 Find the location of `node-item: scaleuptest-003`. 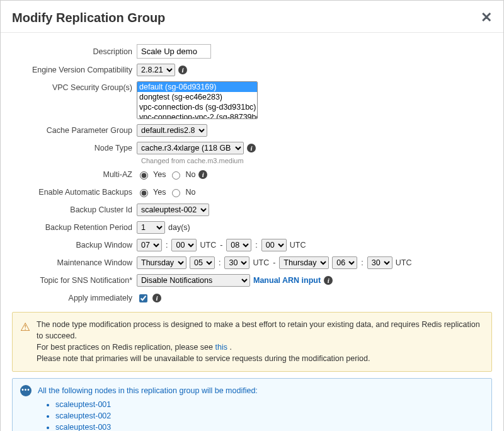

node-item: scaleuptest-003 is located at coordinates (156, 426).